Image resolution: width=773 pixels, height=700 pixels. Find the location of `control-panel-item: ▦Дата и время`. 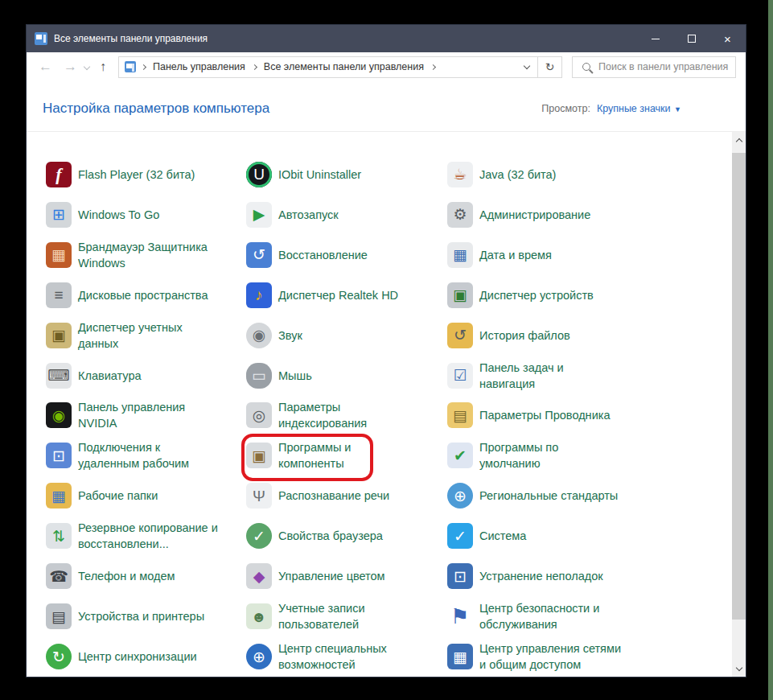

control-panel-item: ▦Дата и время is located at coordinates (568, 255).